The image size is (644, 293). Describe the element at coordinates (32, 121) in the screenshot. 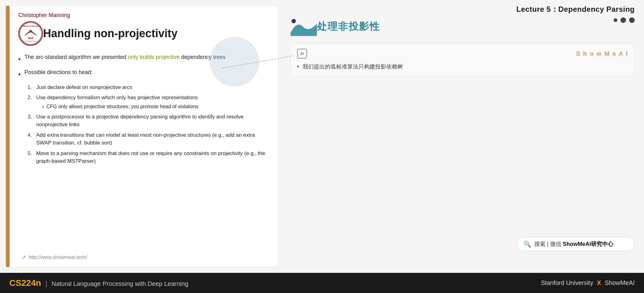

I see `num-3: 3.` at that location.